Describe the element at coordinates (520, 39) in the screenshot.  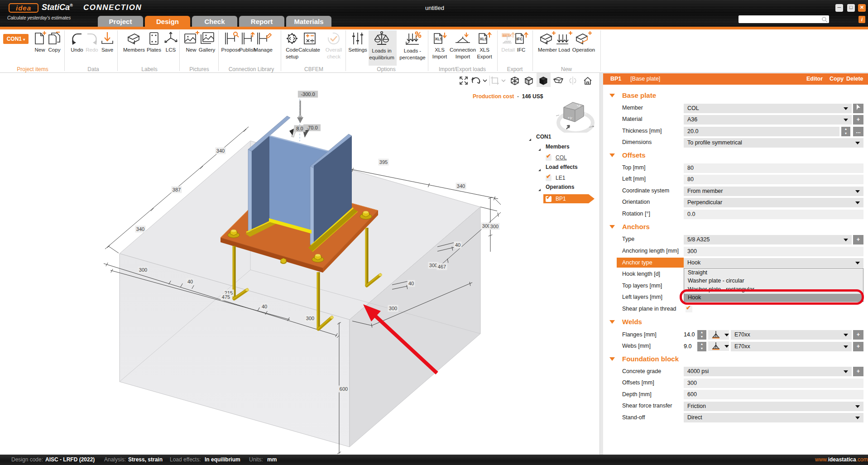
I see `svg-text: IFC` at that location.